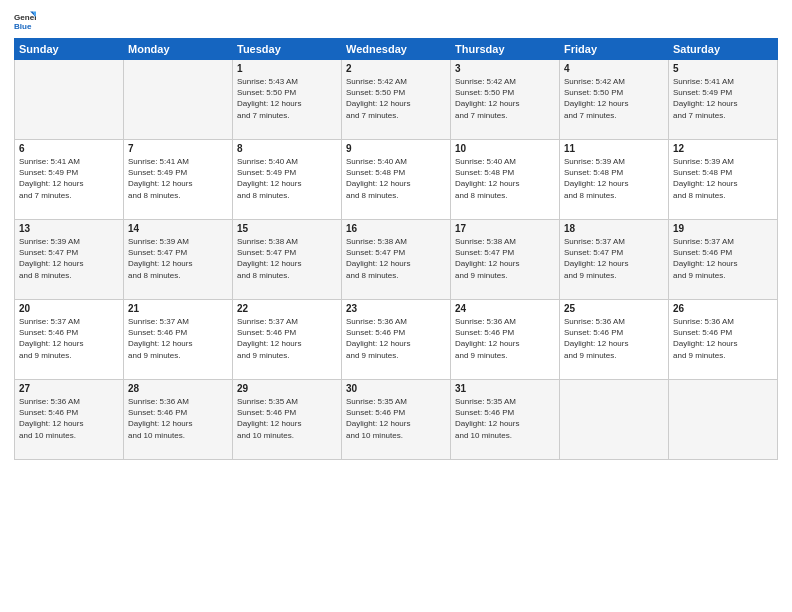 This screenshot has width=792, height=612. What do you see at coordinates (396, 260) in the screenshot?
I see `week-row-3: 13Sunrise: 5:39 AM Sunset: 5:47 PM Dayli…` at bounding box center [396, 260].